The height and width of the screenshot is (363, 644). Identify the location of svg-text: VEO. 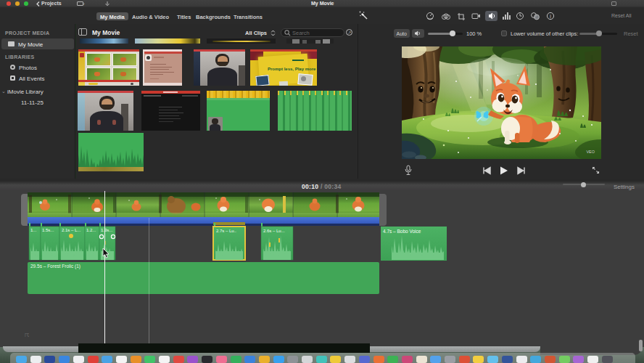
(590, 152).